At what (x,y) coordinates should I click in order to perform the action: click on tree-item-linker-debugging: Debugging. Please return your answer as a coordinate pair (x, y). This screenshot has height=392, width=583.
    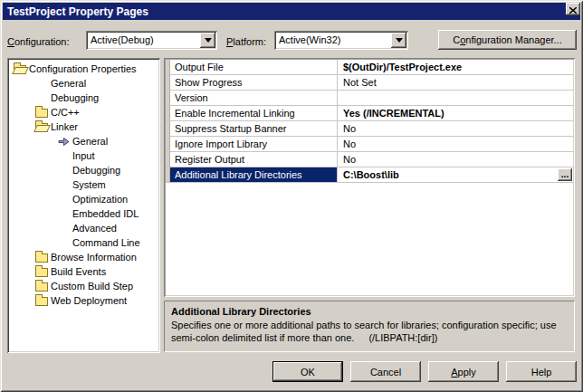
    Looking at the image, I should click on (83, 170).